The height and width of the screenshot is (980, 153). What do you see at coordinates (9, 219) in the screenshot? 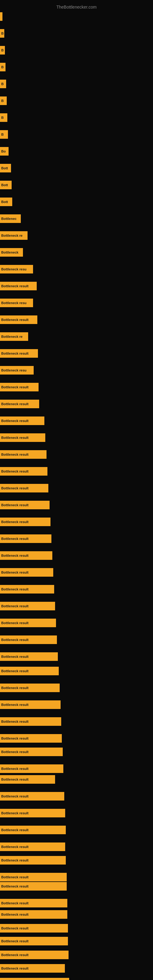
I see `bar-label: Bottlenec` at bounding box center [9, 219].